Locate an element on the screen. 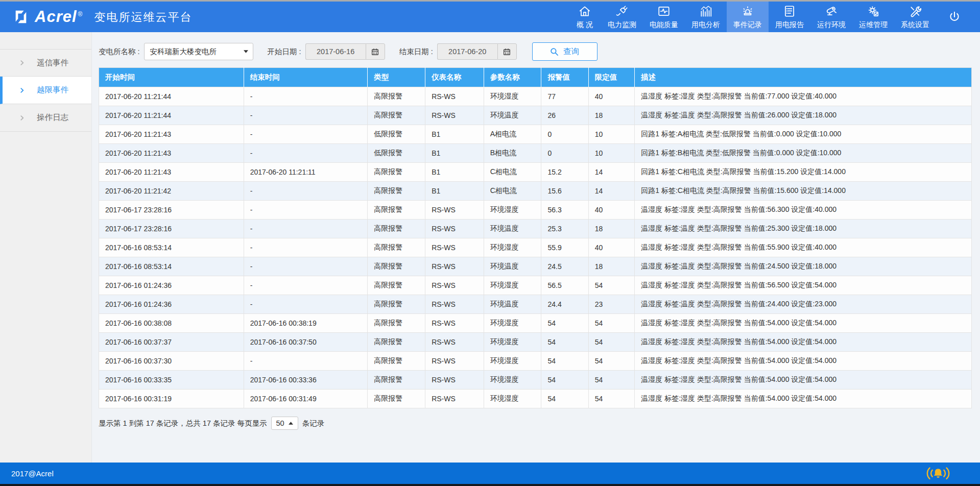 This screenshot has width=980, height=486. cell-alarm-value: 25.3 is located at coordinates (565, 229).